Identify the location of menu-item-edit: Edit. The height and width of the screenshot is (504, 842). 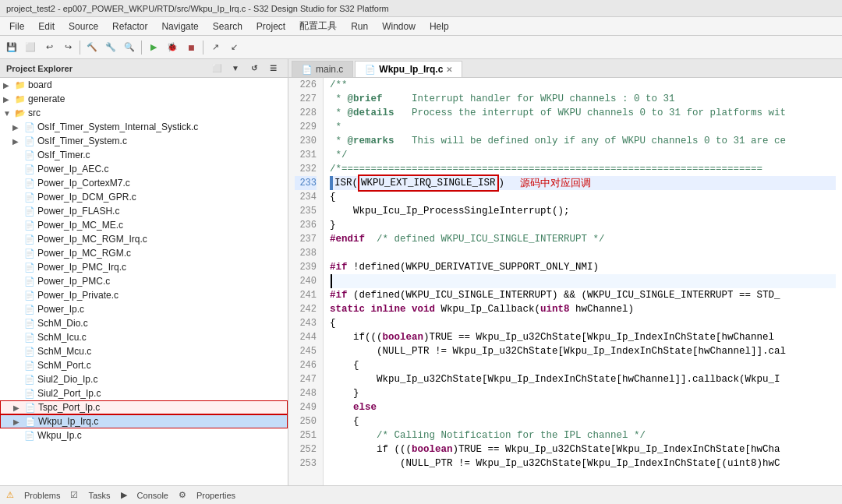
(47, 26).